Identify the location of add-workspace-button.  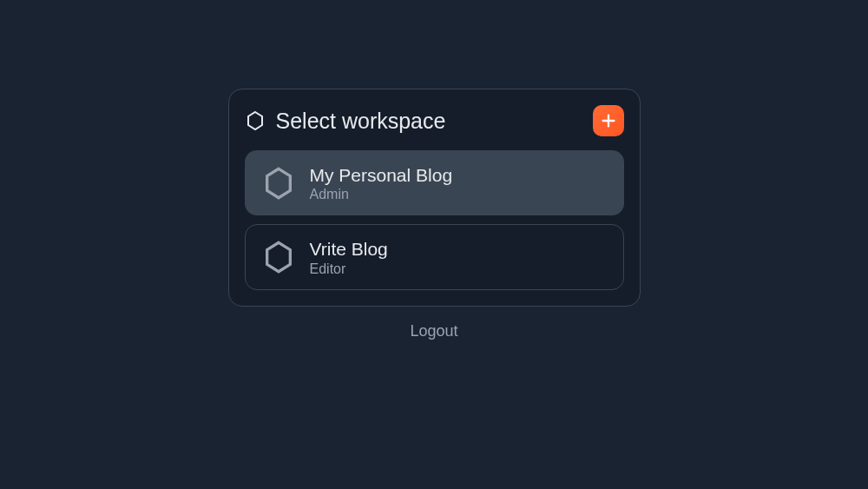
(608, 121).